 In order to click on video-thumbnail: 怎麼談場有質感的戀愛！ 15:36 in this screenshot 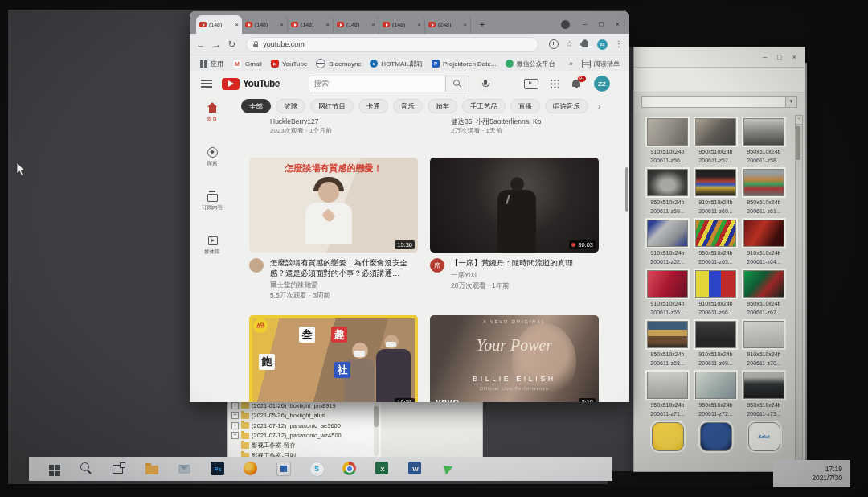, I will do `click(334, 205)`.